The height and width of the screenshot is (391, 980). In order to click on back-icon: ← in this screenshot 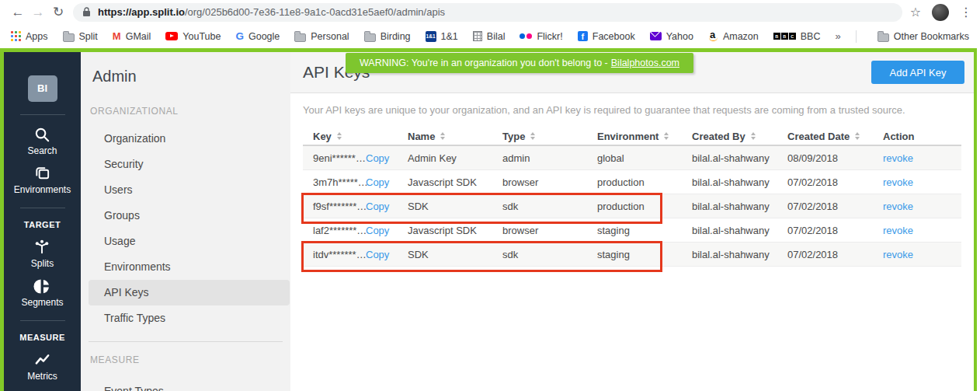, I will do `click(18, 12)`.